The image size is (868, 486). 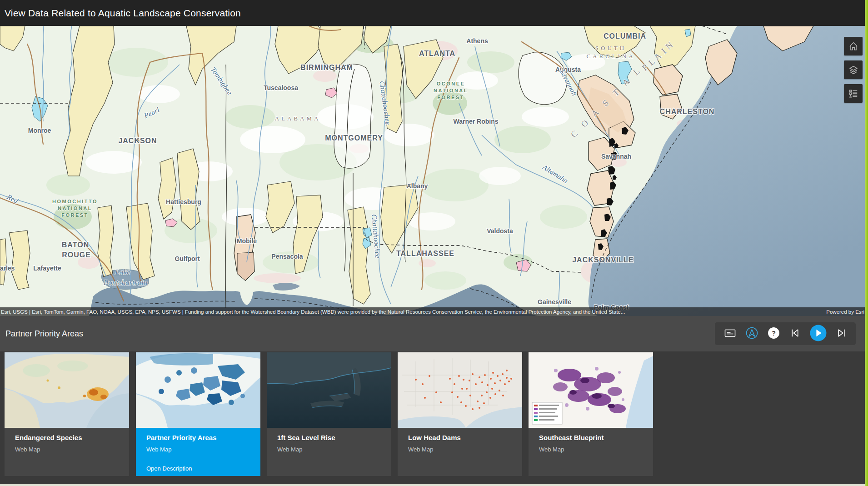 I want to click on page-title: View Data Related to Aquatic Landscape C…, so click(x=123, y=13).